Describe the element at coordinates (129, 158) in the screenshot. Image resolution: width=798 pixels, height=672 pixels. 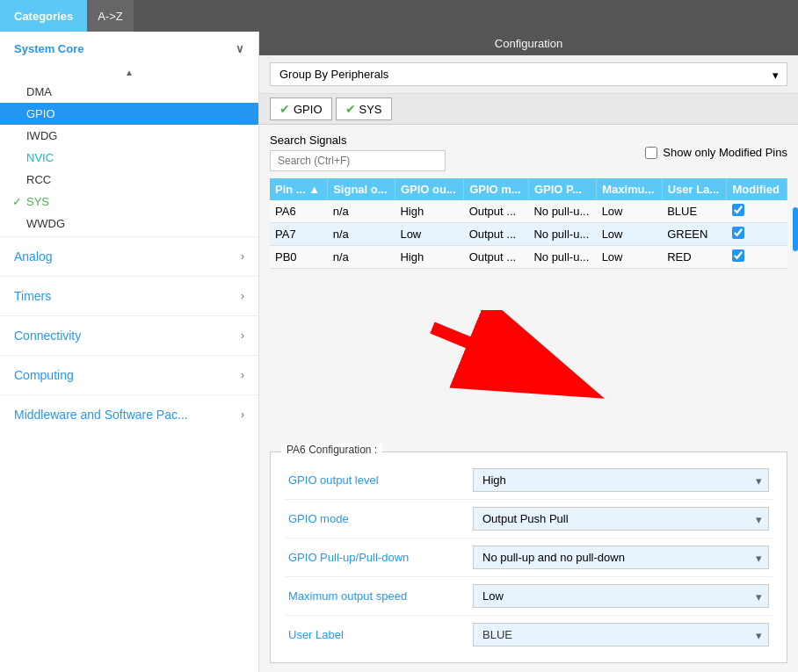
I see `sidebar-item-nvic: NVIC` at that location.